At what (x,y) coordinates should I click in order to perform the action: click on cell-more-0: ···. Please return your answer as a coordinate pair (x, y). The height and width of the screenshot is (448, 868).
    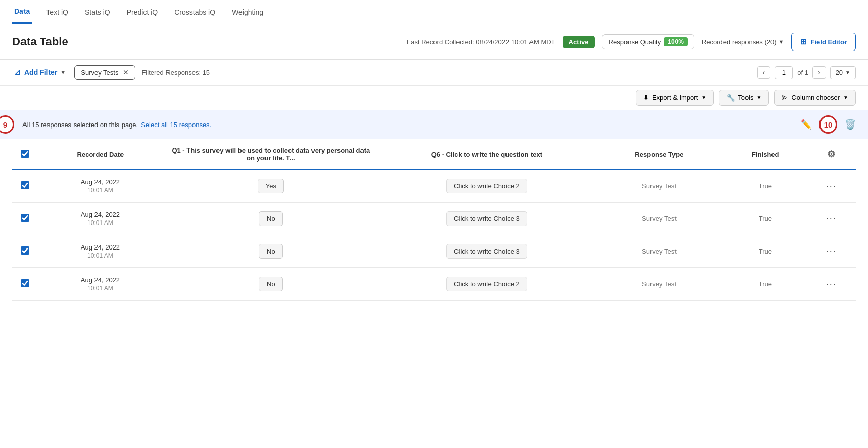
    Looking at the image, I should click on (831, 186).